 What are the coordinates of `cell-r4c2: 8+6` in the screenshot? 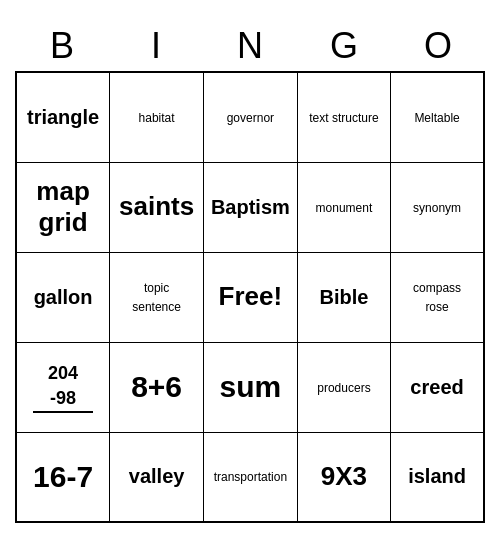 It's located at (157, 387).